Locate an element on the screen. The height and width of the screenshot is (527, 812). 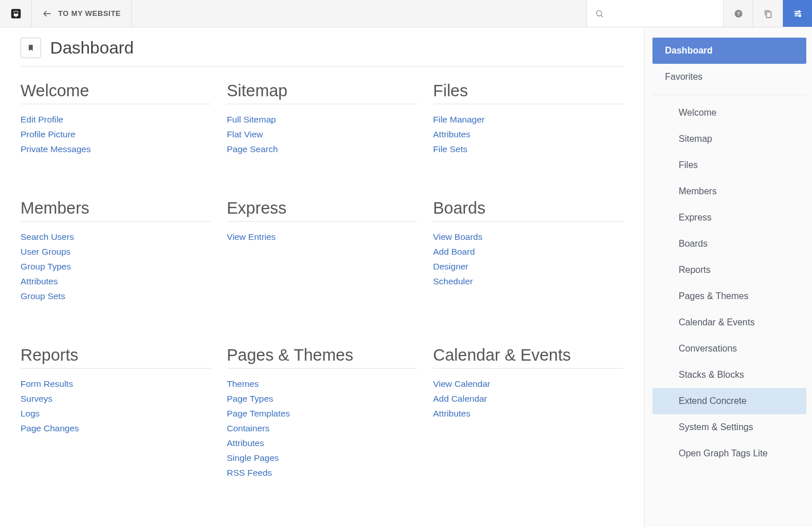
sidebar-item-sitemap: Sitemap is located at coordinates (729, 139).